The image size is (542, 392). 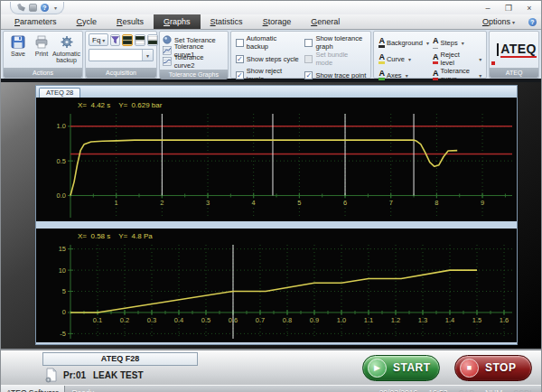 What do you see at coordinates (412, 368) in the screenshot?
I see `start-button-label: START` at bounding box center [412, 368].